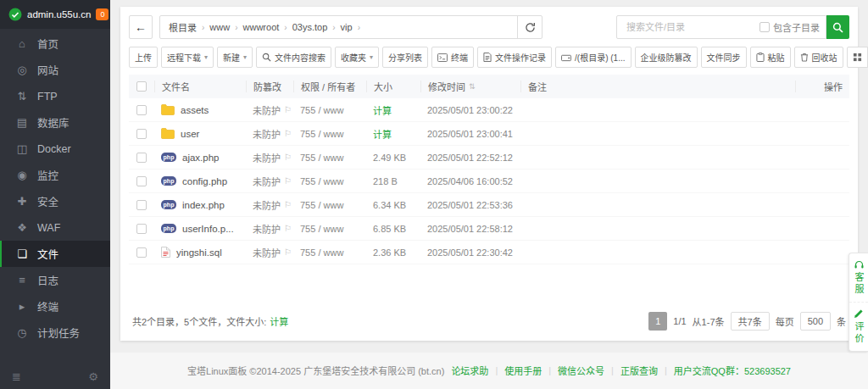 This screenshot has height=389, width=868. What do you see at coordinates (195, 110) in the screenshot?
I see `file-name: assets` at bounding box center [195, 110].